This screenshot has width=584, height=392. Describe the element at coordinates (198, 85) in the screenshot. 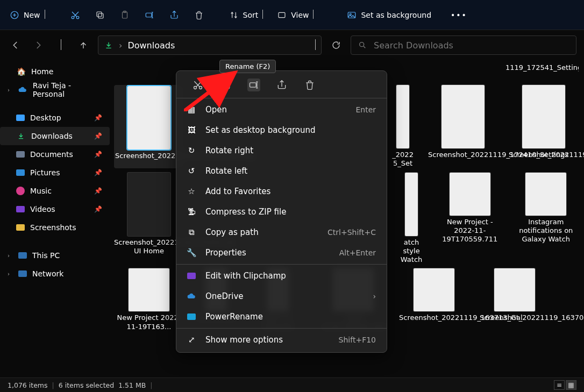

I see `ctx-cut-button` at that location.